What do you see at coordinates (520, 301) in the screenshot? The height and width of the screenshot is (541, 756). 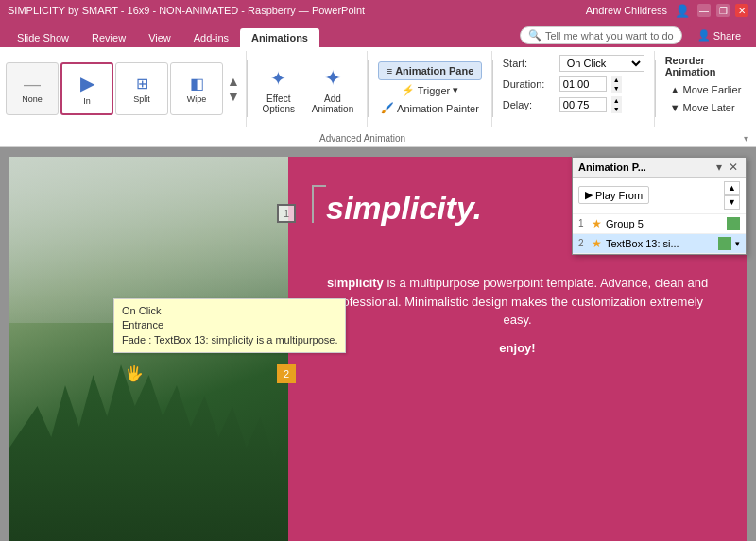 I see `body-text: is a multipurpose powerpoint template. A…` at bounding box center [520, 301].